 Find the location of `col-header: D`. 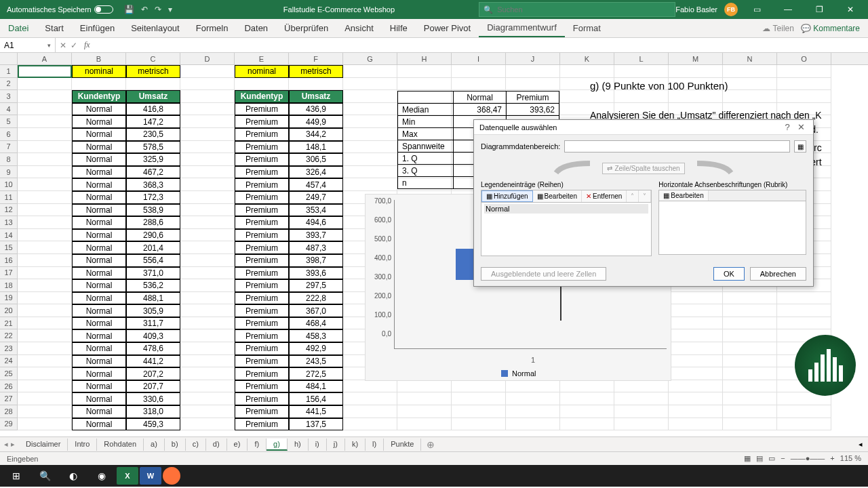

col-header: D is located at coordinates (208, 58).